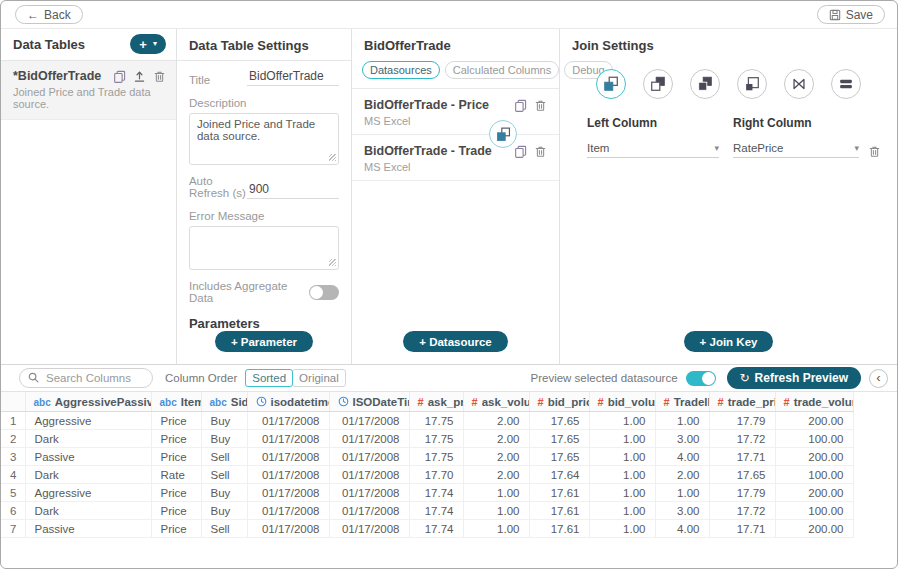 The height and width of the screenshot is (571, 900). What do you see at coordinates (752, 84) in the screenshot?
I see `join-inner-icon` at bounding box center [752, 84].